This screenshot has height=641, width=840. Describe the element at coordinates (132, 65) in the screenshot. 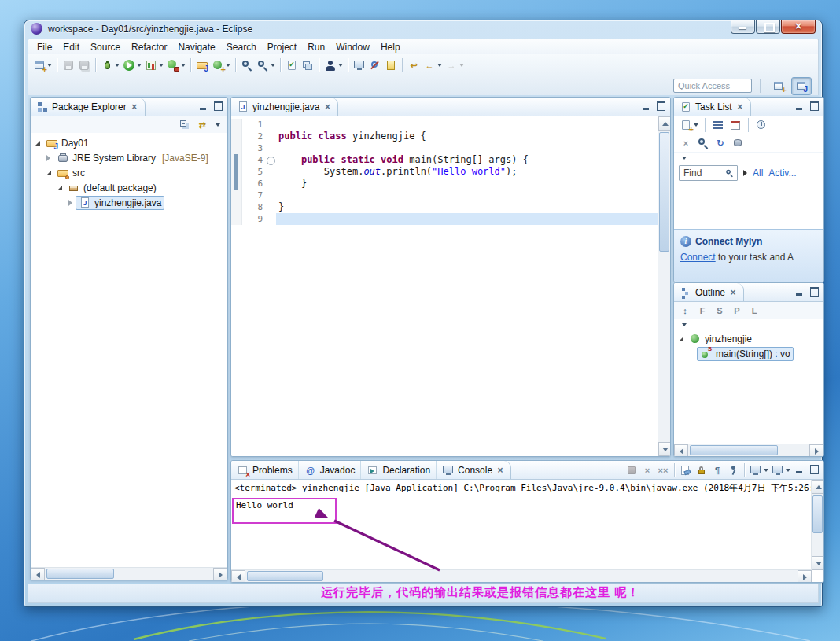

I see `run-button` at that location.